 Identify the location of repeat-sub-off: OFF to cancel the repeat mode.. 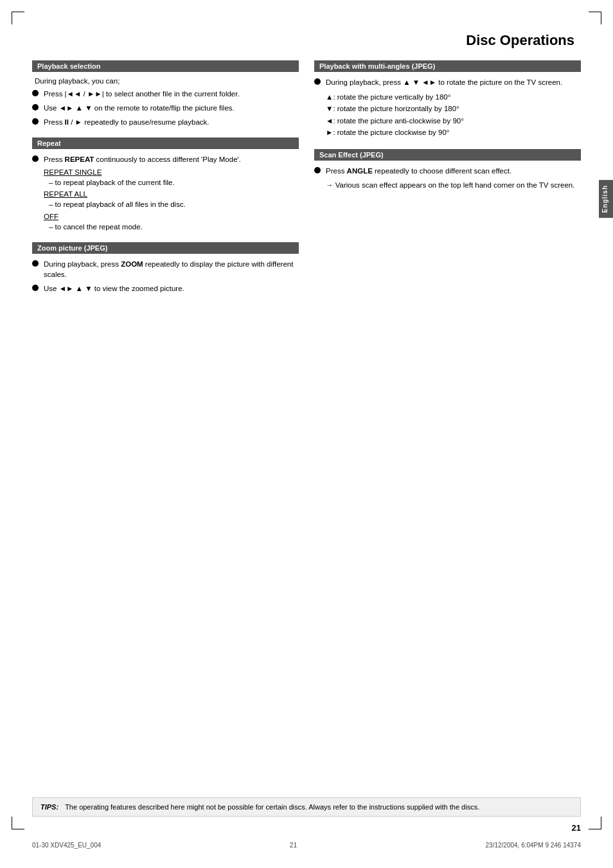
(171, 222).